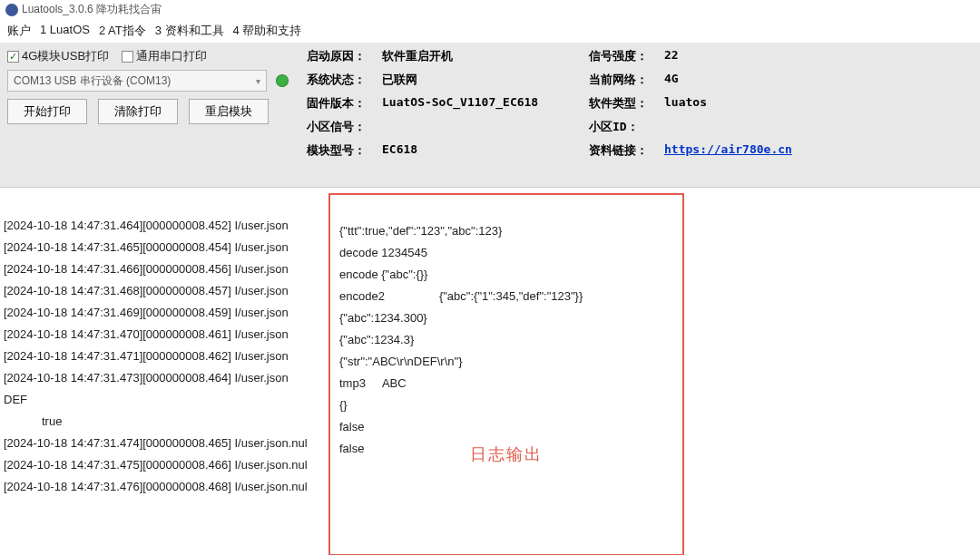 Image resolution: width=980 pixels, height=555 pixels. Describe the element at coordinates (12, 10) in the screenshot. I see `app-icon` at that location.